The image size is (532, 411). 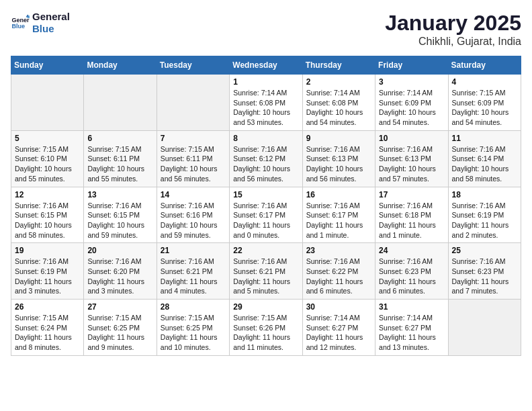 What do you see at coordinates (266, 158) in the screenshot?
I see `week-row-2: 5Sunrise: 7:15 AM Sunset: 6:10 PM Daylig…` at bounding box center [266, 158].